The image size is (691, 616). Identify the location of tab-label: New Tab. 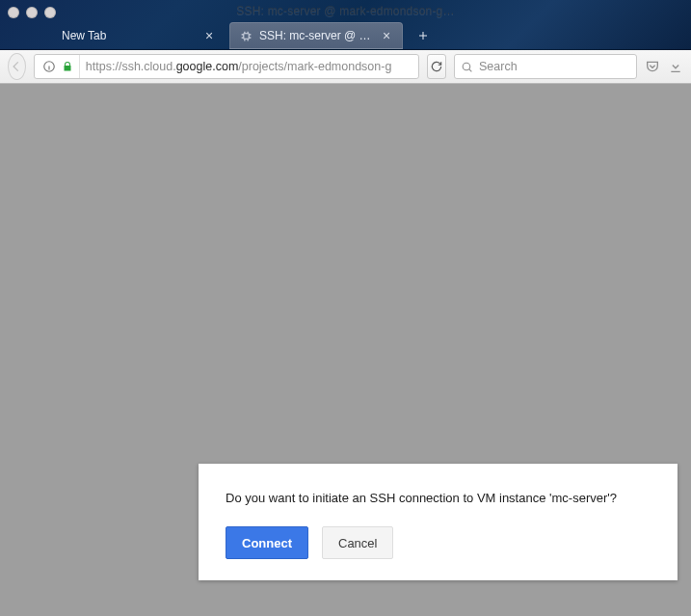
(129, 36).